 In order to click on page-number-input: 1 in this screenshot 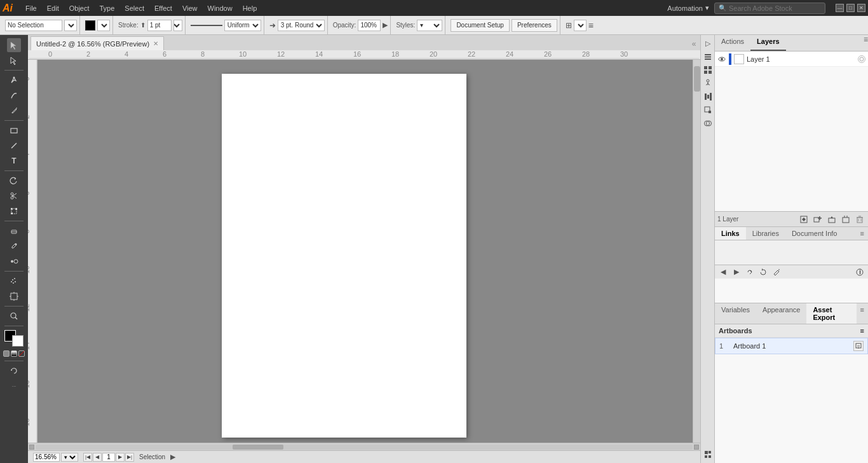, I will do `click(109, 457)`.